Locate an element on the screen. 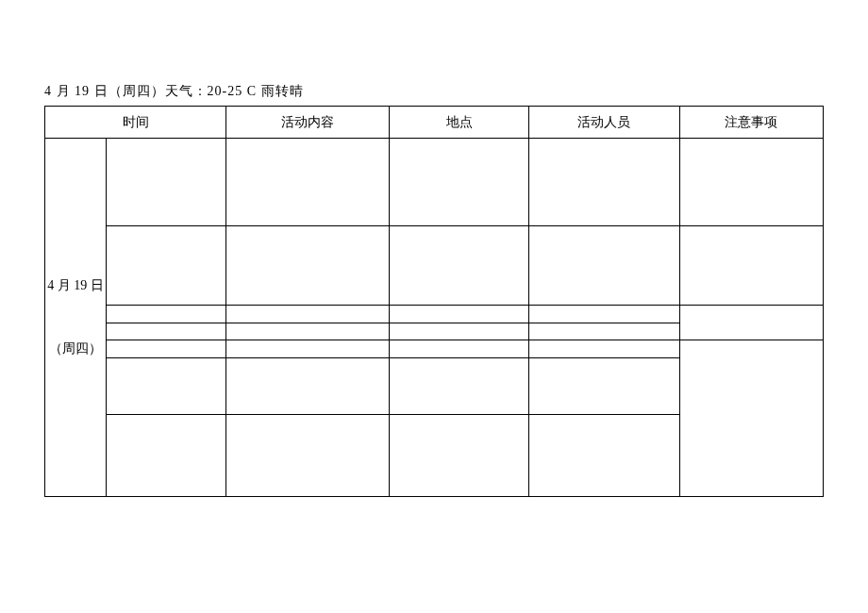  date-cell: 4 月 19 日 （周四） is located at coordinates (75, 318).